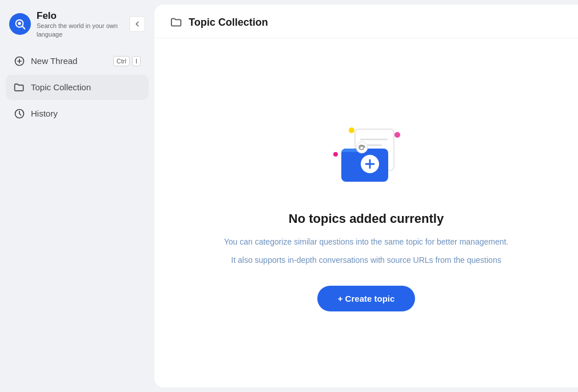 Image resolution: width=578 pixels, height=392 pixels. What do you see at coordinates (69, 24) in the screenshot?
I see `logo-area: Felo Search the world in your own langua…` at bounding box center [69, 24].